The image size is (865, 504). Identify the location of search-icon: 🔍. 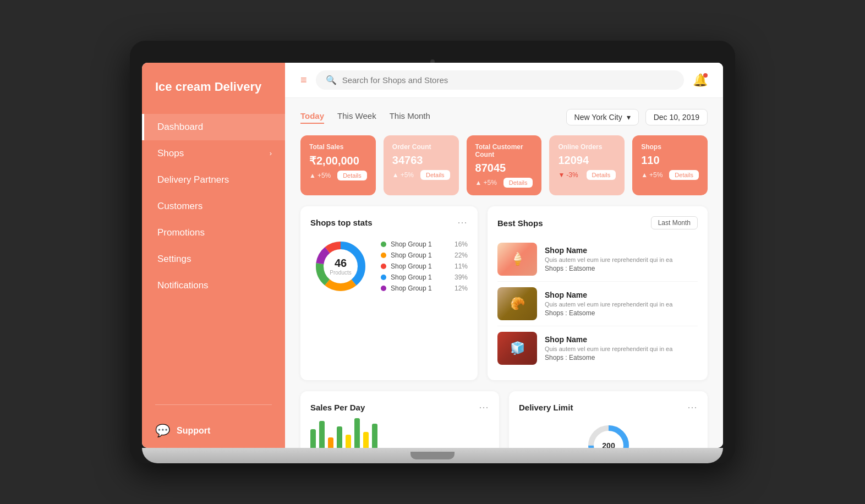
(331, 80).